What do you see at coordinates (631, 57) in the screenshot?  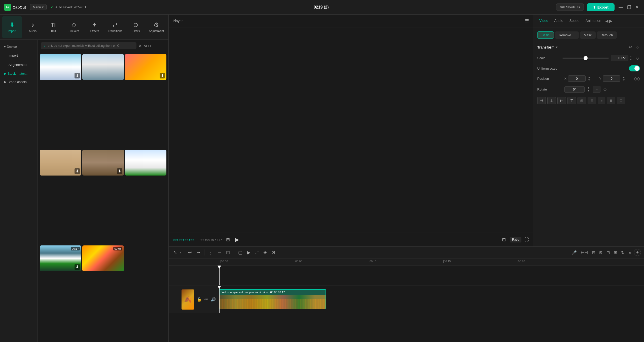 I see `scale-up-button: ▲` at bounding box center [631, 57].